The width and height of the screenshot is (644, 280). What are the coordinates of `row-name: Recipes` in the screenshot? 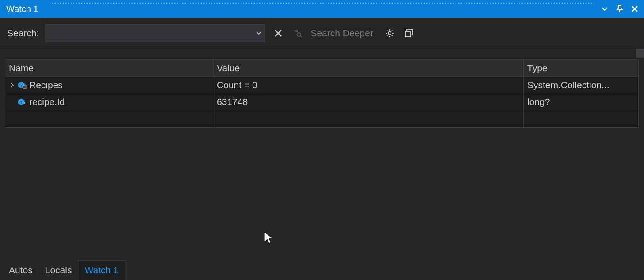 It's located at (46, 85).